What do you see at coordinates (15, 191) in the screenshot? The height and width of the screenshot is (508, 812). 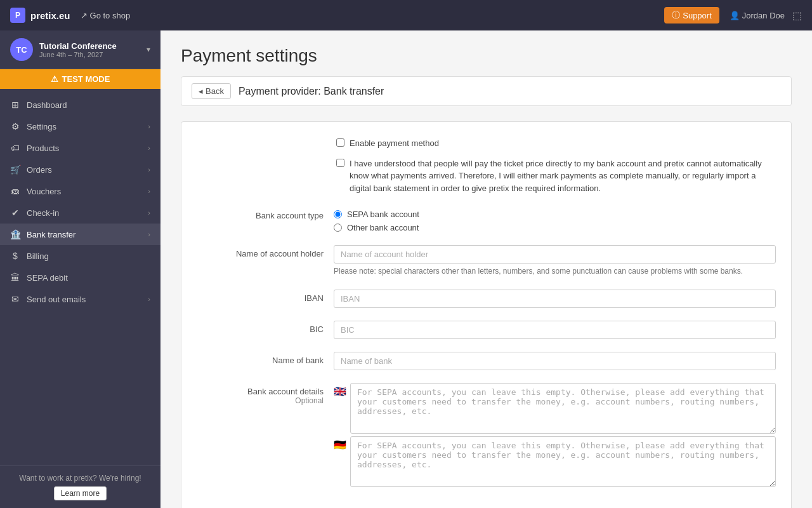 I see `vouchers-icon: 🎟` at bounding box center [15, 191].